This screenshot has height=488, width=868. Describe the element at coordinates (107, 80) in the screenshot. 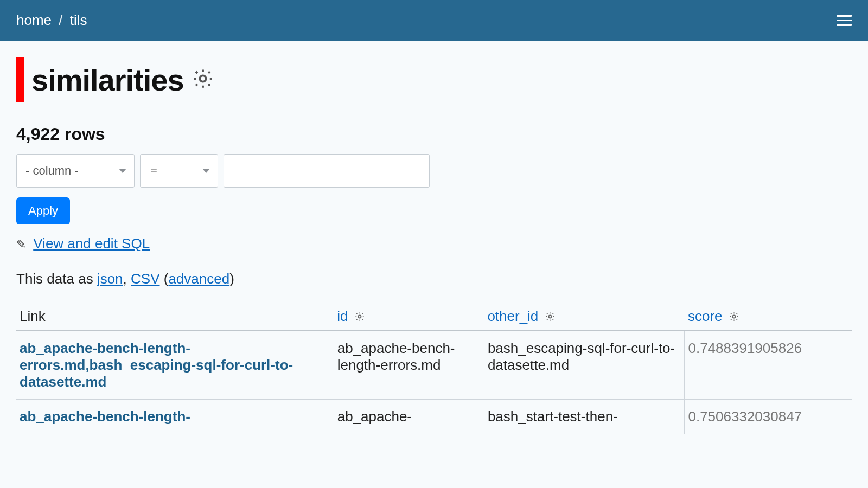

I see `page-title: similarities` at that location.